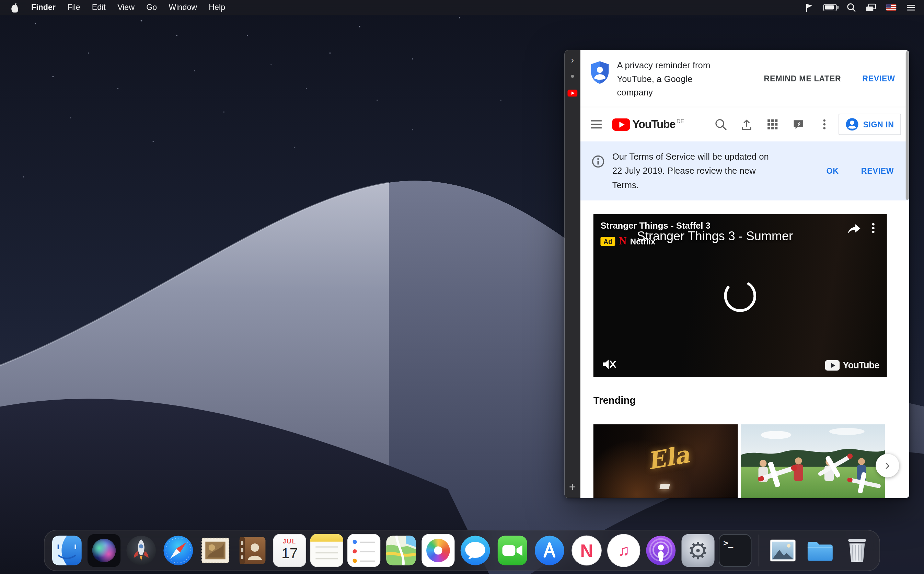 This screenshot has height=574, width=924. What do you see at coordinates (759, 550) in the screenshot?
I see `dock-separator` at bounding box center [759, 550].